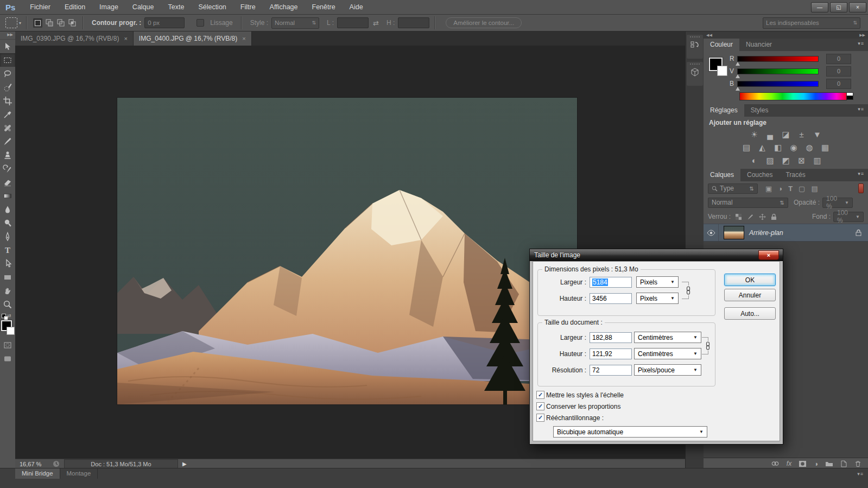 The image size is (868, 488). What do you see at coordinates (20, 23) in the screenshot?
I see `tool-preset-arrow-icon: ▾` at bounding box center [20, 23].